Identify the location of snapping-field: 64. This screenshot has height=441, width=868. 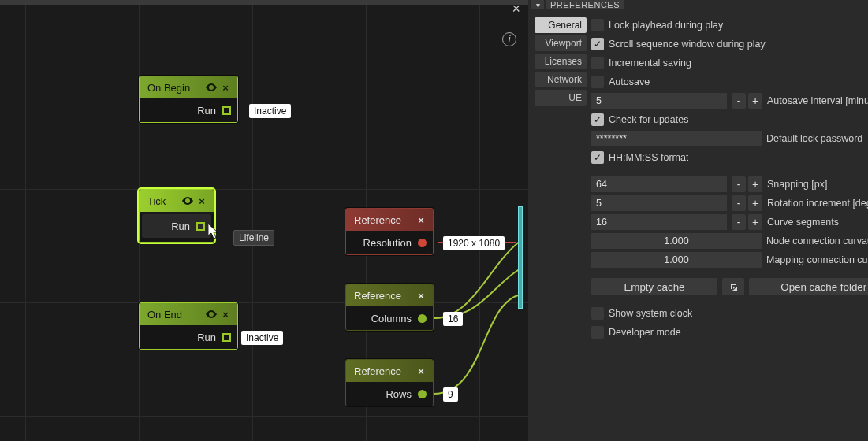
(659, 184).